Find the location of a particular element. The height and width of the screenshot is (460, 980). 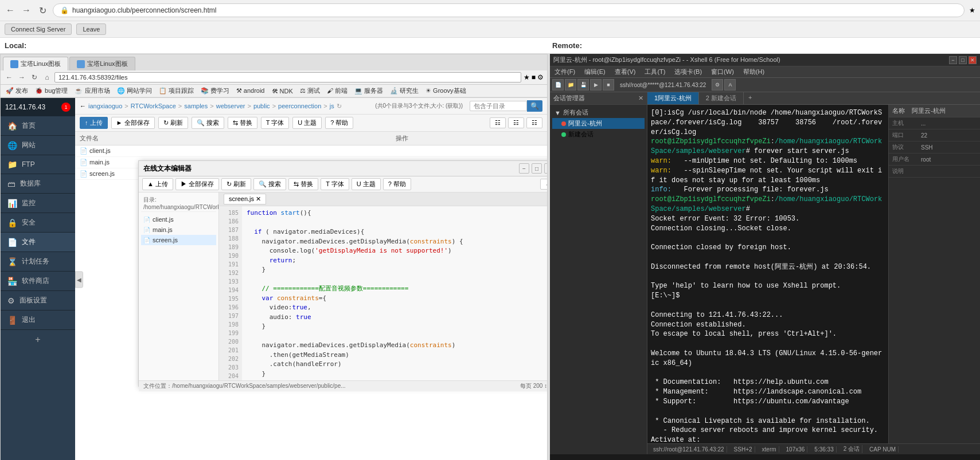

bookmark-item-project: 📋 项目跟踪 is located at coordinates (177, 91).